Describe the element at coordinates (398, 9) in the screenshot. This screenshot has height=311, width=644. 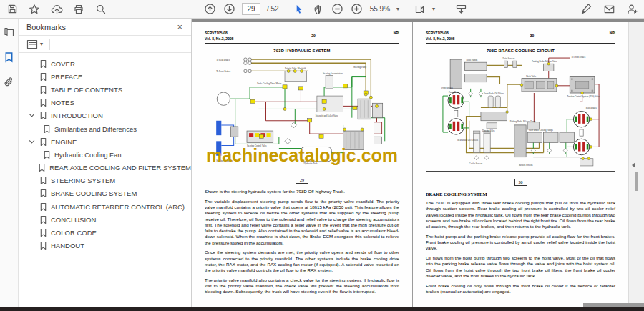
I see `zoom-dropdown-caret-icon: ▾` at that location.